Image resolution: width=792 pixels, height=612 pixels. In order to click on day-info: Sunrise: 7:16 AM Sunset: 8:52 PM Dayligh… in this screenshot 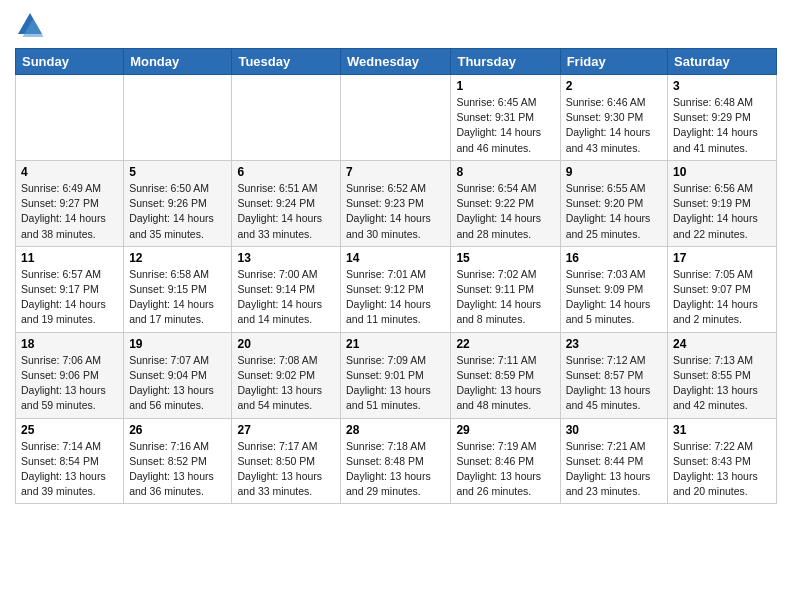, I will do `click(178, 470)`.